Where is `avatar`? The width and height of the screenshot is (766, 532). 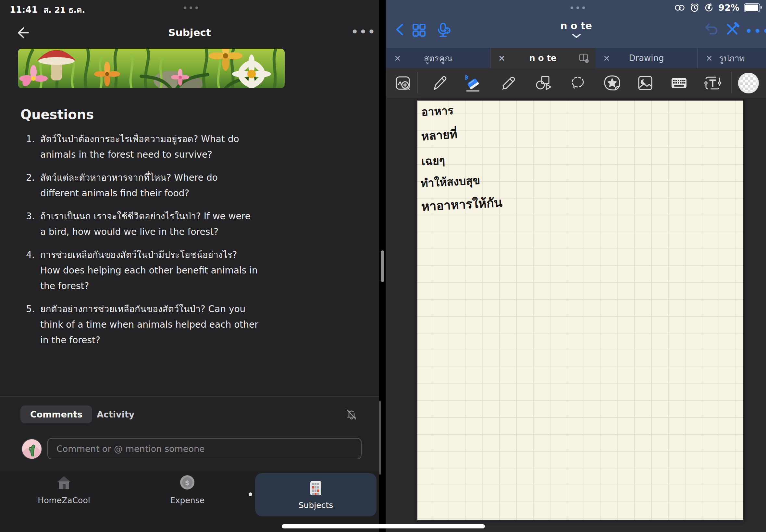
avatar is located at coordinates (32, 449).